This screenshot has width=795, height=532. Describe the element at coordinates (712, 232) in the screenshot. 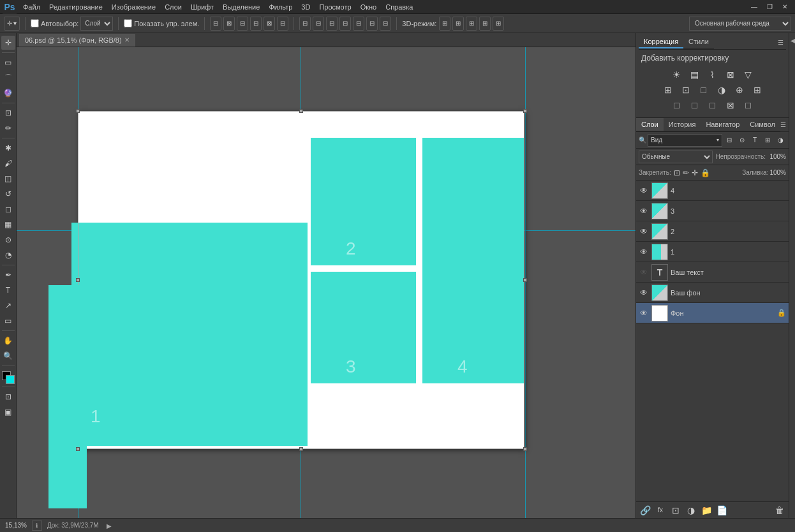

I see `layer-row-2: 👁 2` at that location.